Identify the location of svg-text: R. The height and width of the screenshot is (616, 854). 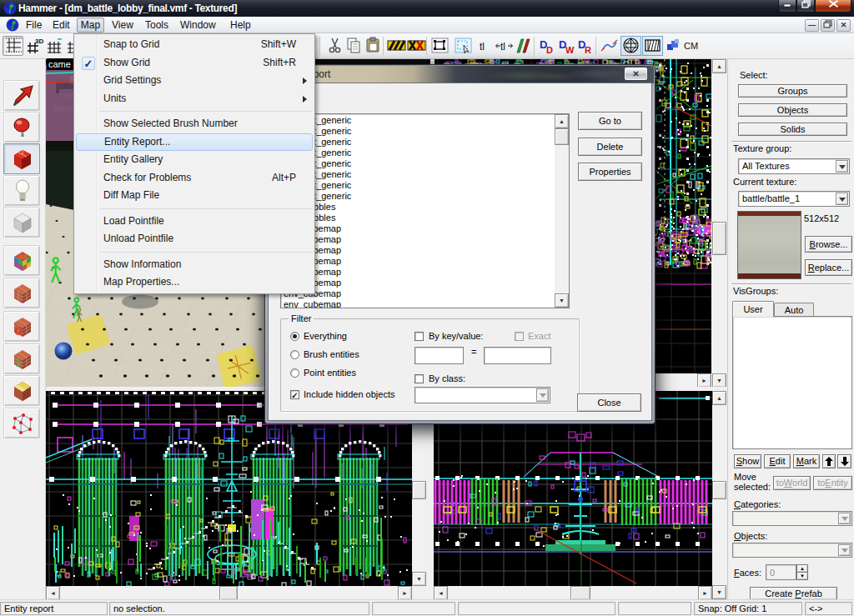
(588, 50).